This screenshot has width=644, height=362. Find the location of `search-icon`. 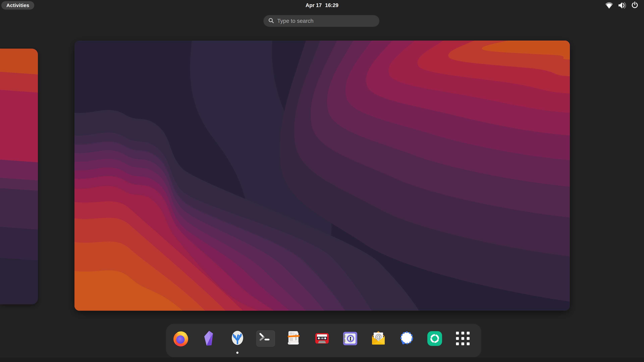

search-icon is located at coordinates (271, 21).